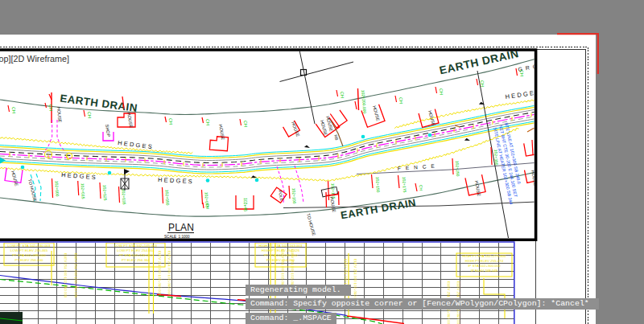  Describe the element at coordinates (181, 228) in the screenshot. I see `svg-text: PLAN` at that location.